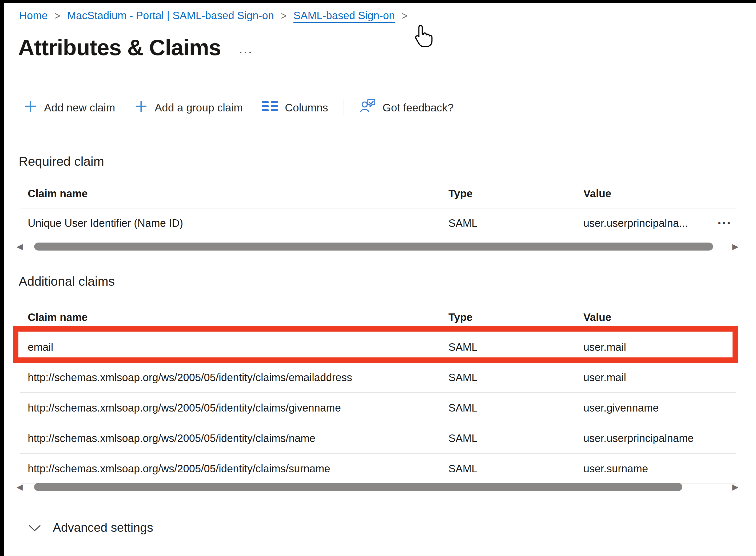  What do you see at coordinates (213, 15) in the screenshot?
I see `breadcrumb: Home > MacStadium - Portal | SAML-based …` at bounding box center [213, 15].